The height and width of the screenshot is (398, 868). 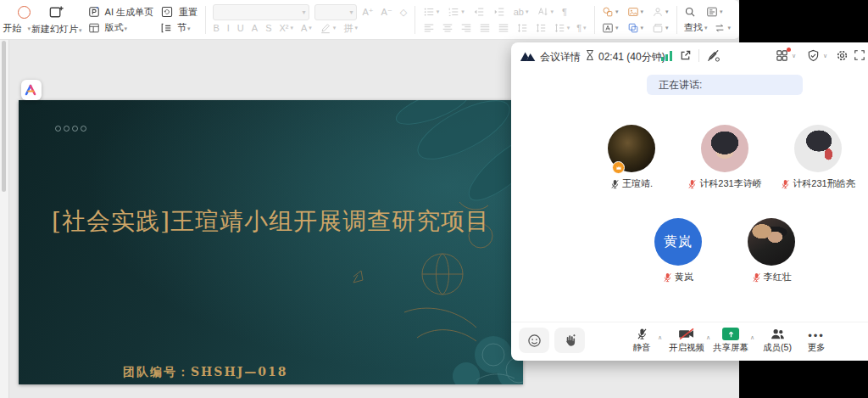 I want to click on participant-name: 计科231邢皓亮, so click(x=824, y=183).